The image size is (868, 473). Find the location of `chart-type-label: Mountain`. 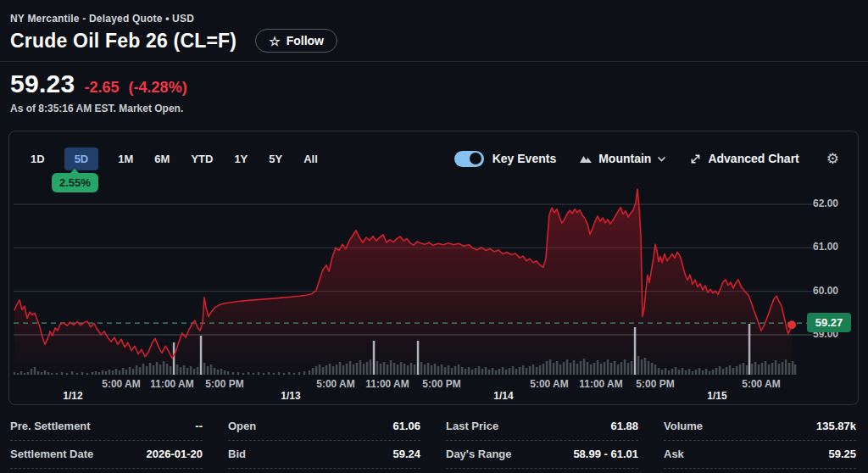

chart-type-label: Mountain is located at coordinates (625, 159).